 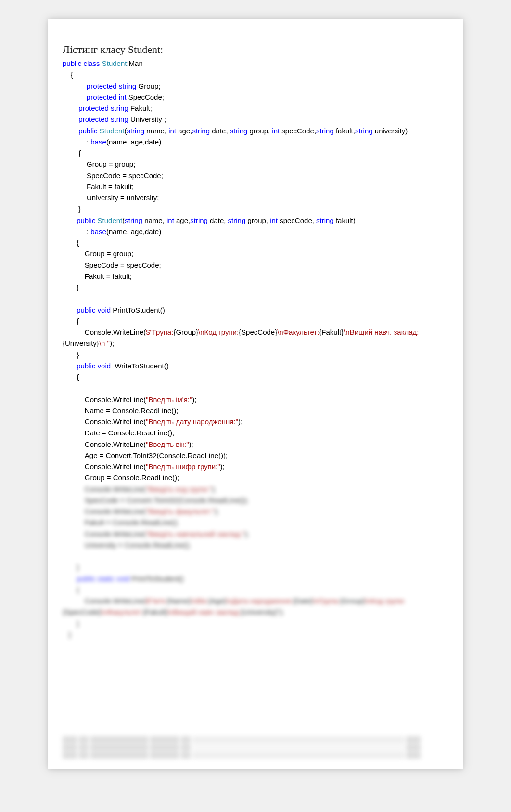 What do you see at coordinates (120, 410) in the screenshot?
I see `code-text: Name = Console.ReadLine();` at bounding box center [120, 410].